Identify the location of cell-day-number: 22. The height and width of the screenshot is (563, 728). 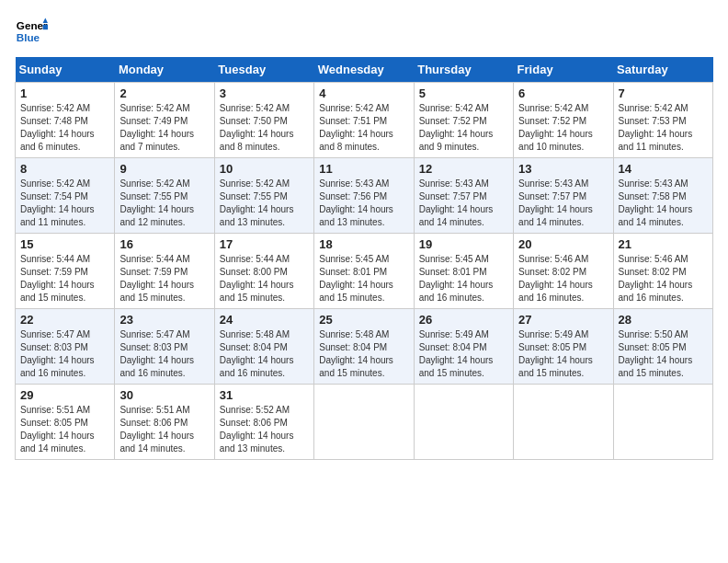
(64, 320).